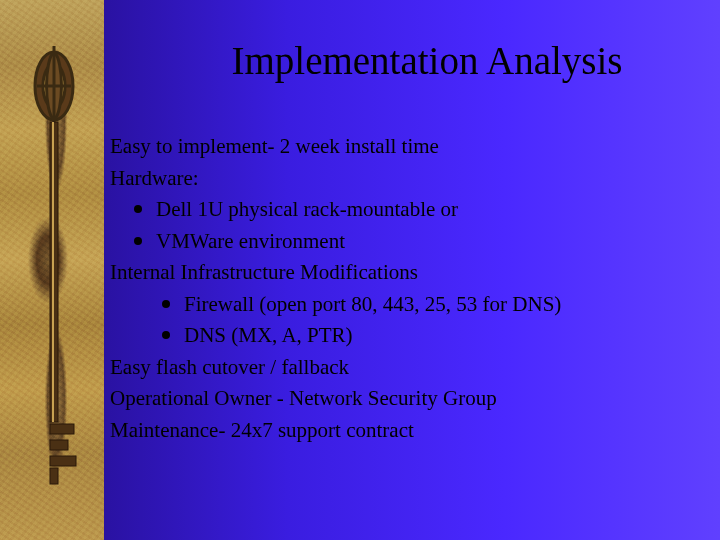 This screenshot has height=540, width=720. Describe the element at coordinates (415, 305) in the screenshot. I see `bullet-item: Firewall (open port 80, 443, 25, 53 for …` at that location.